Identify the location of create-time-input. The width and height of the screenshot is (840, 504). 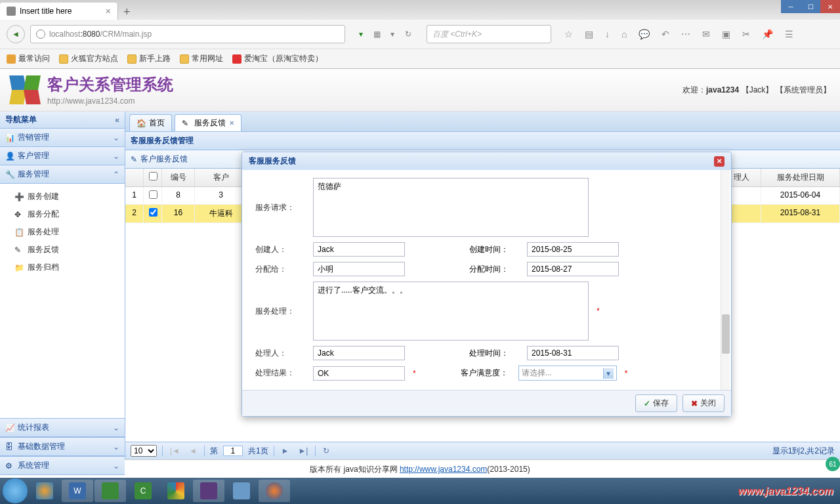
(573, 249).